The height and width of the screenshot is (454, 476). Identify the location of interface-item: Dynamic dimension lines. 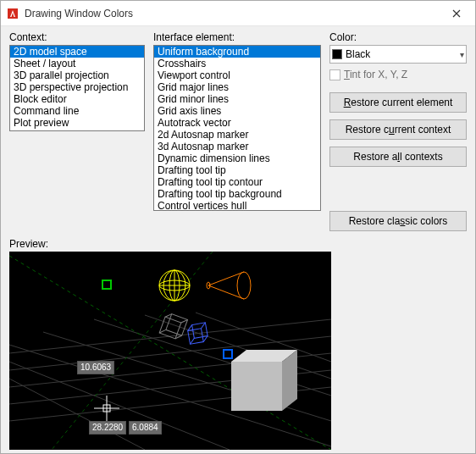
(237, 158).